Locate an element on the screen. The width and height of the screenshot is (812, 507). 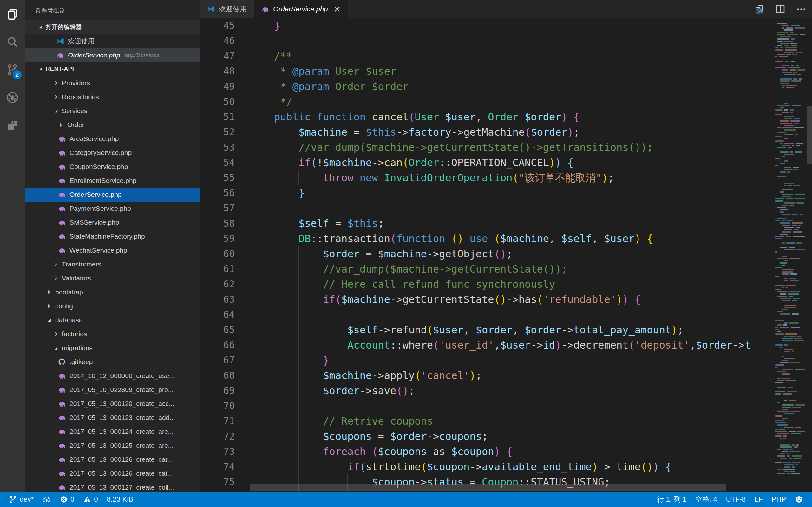
activity-bar-item-explorer is located at coordinates (12, 14).